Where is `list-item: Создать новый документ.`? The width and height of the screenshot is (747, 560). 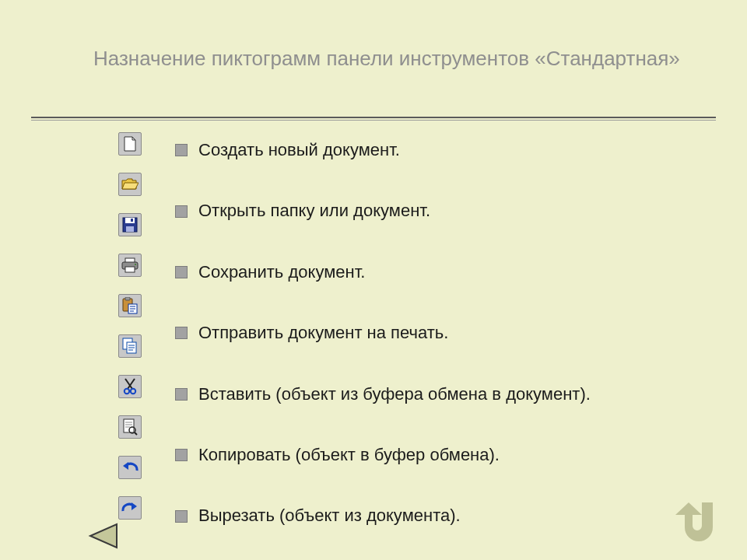 list-item: Создать новый документ. is located at coordinates (437, 150).